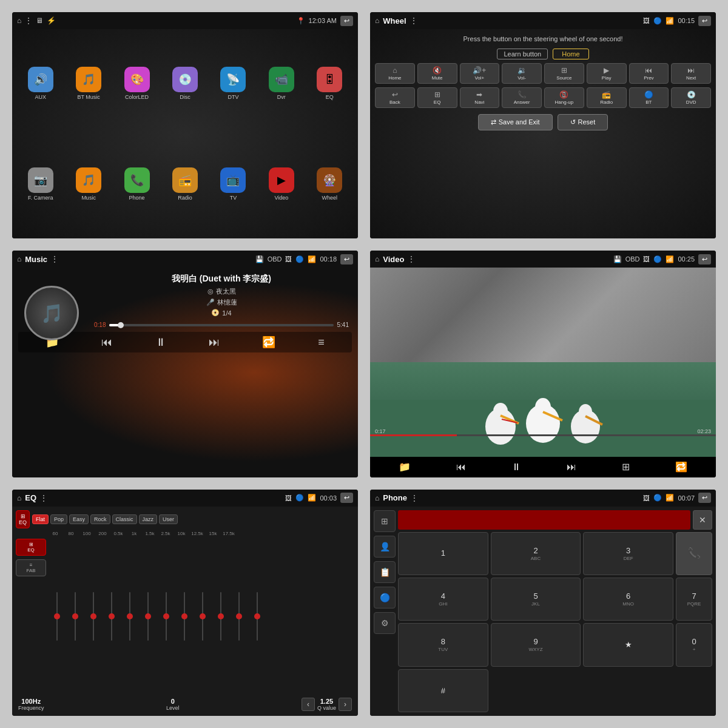 The height and width of the screenshot is (728, 728). I want to click on wheel-btn-navi: ➡Navi, so click(480, 98).